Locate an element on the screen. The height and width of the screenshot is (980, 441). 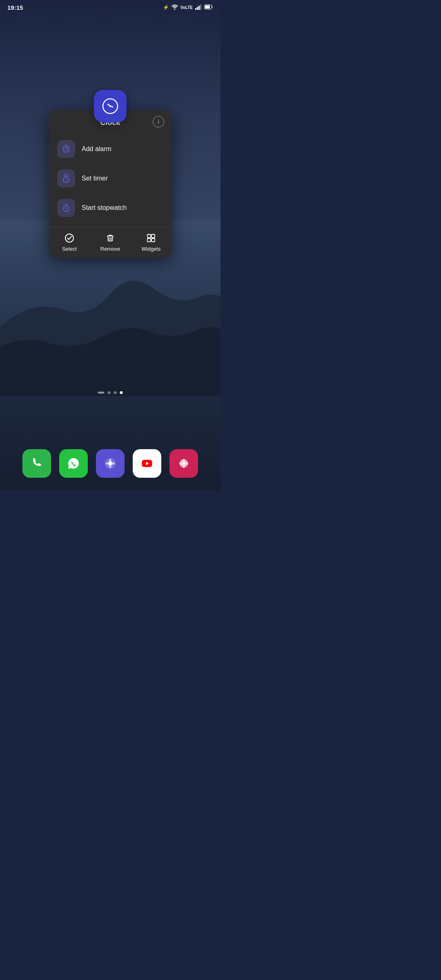
volte-icon: VoLTE is located at coordinates (187, 7).